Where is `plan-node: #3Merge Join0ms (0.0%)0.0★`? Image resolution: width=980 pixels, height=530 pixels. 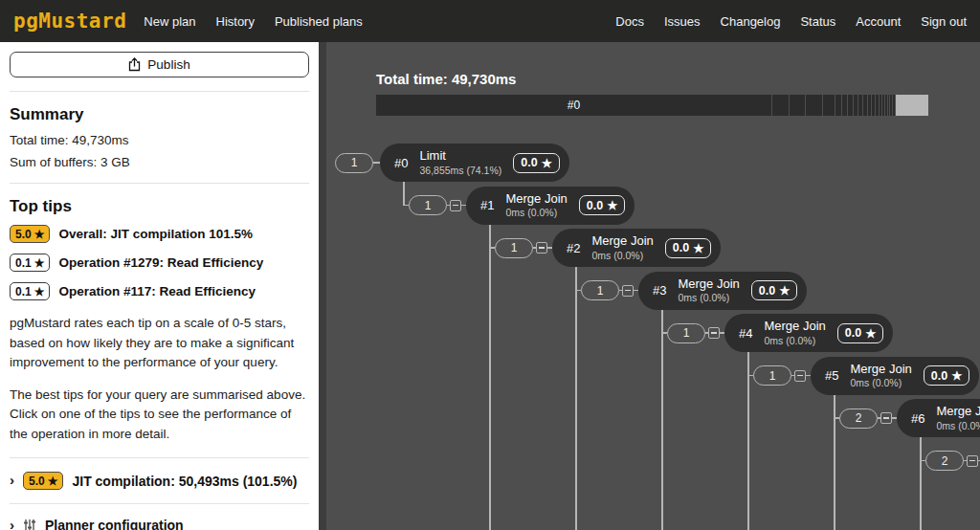
plan-node: #3Merge Join0ms (0.0%)0.0★ is located at coordinates (723, 291).